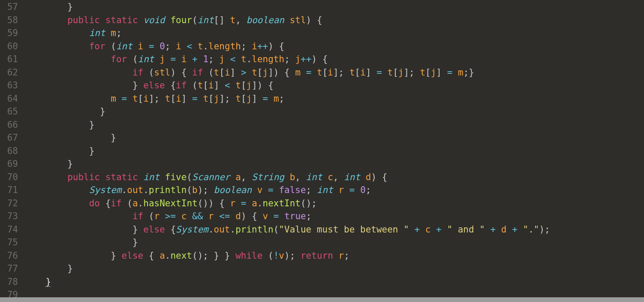 The image size is (644, 302). What do you see at coordinates (9, 125) in the screenshot?
I see `line-number: 66` at bounding box center [9, 125].